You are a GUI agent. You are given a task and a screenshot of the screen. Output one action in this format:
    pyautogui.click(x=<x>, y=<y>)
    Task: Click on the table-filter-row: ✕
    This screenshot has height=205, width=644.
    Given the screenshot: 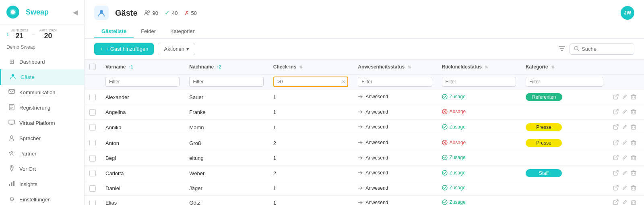 What is the action you would take?
    pyautogui.click(x=364, y=82)
    